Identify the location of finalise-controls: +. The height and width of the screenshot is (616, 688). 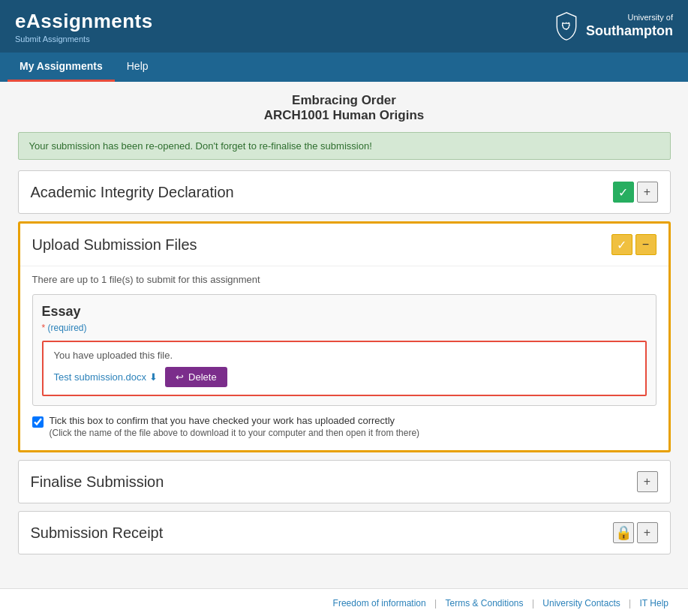
(647, 482).